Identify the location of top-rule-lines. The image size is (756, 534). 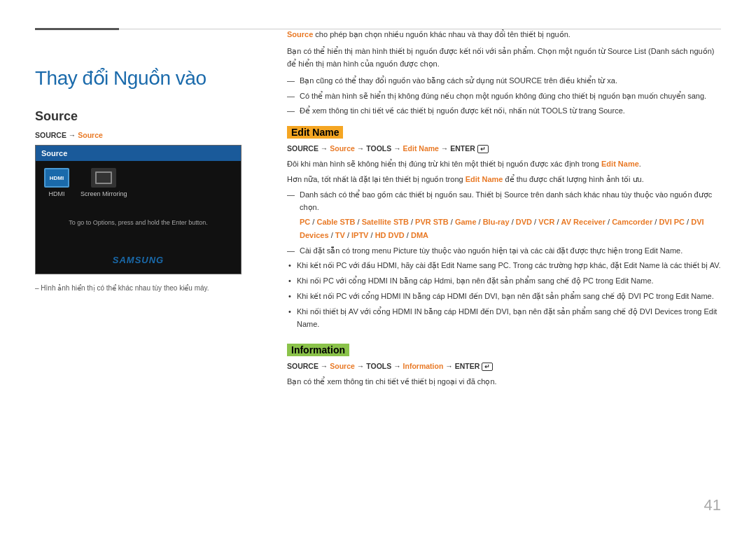
(378, 29).